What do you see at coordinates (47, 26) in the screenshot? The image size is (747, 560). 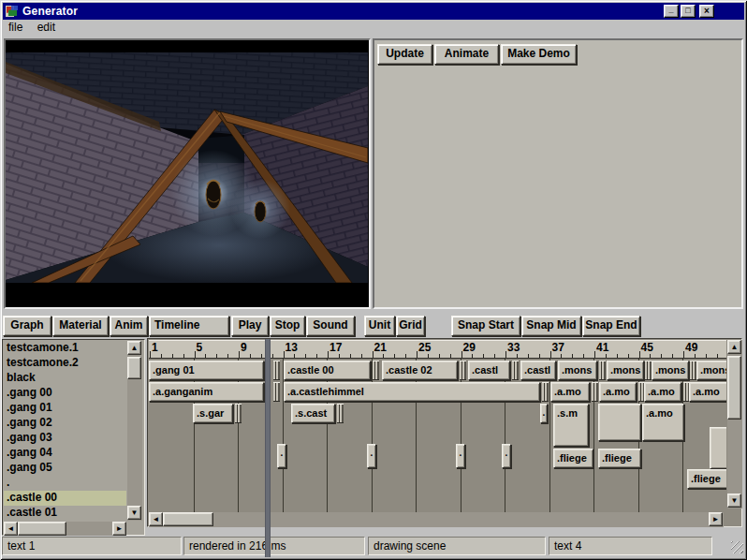 I see `menu-edit: edit` at bounding box center [47, 26].